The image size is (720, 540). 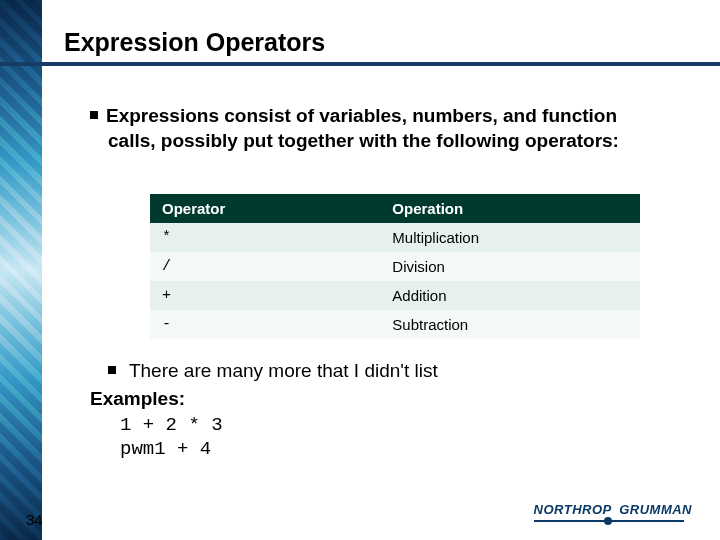 What do you see at coordinates (395, 324) in the screenshot?
I see `table-row: - Subtraction` at bounding box center [395, 324].